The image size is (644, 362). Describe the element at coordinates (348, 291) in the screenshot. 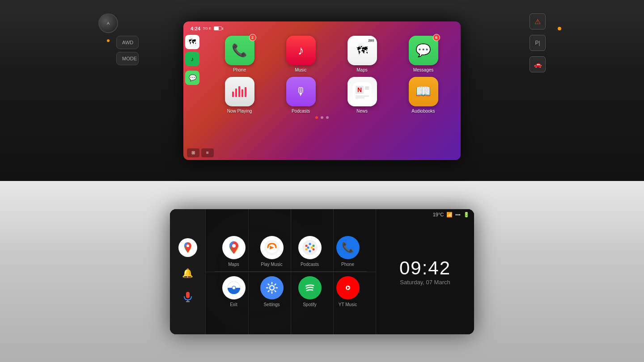

I see `android-ytmusic-app: YT Music` at that location.